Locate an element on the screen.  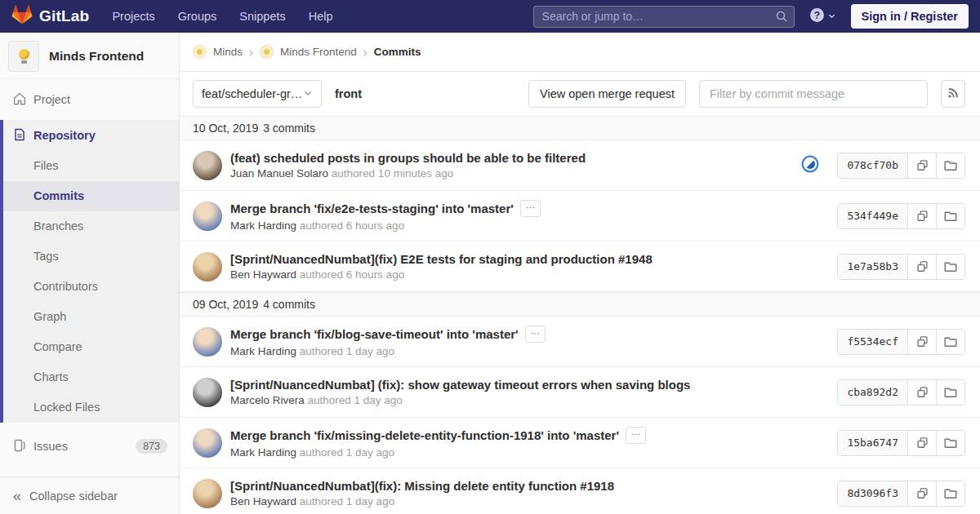
commit-sha: 8d3096f3 is located at coordinates (872, 494).